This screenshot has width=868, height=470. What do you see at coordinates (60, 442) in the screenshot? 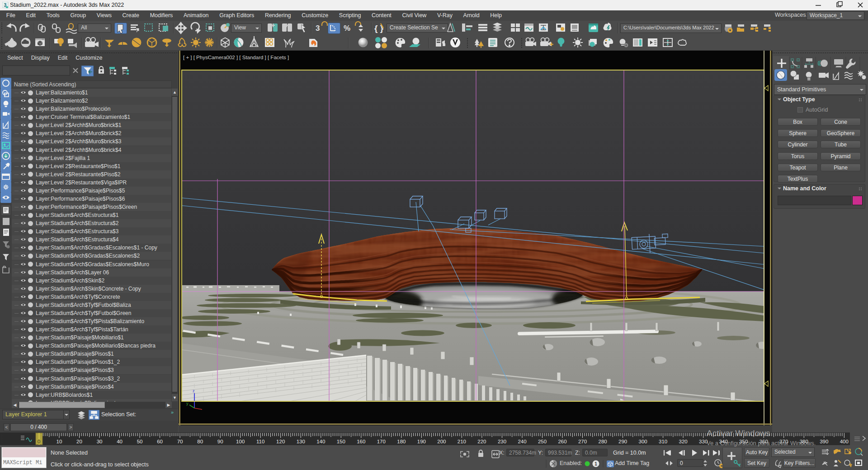
I see `svg-text: 10` at bounding box center [60, 442].